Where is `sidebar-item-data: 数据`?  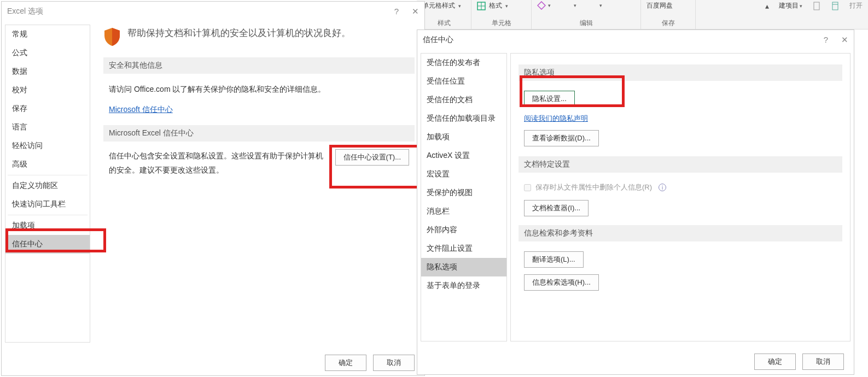
sidebar-item-data: 数据 is located at coordinates (48, 72).